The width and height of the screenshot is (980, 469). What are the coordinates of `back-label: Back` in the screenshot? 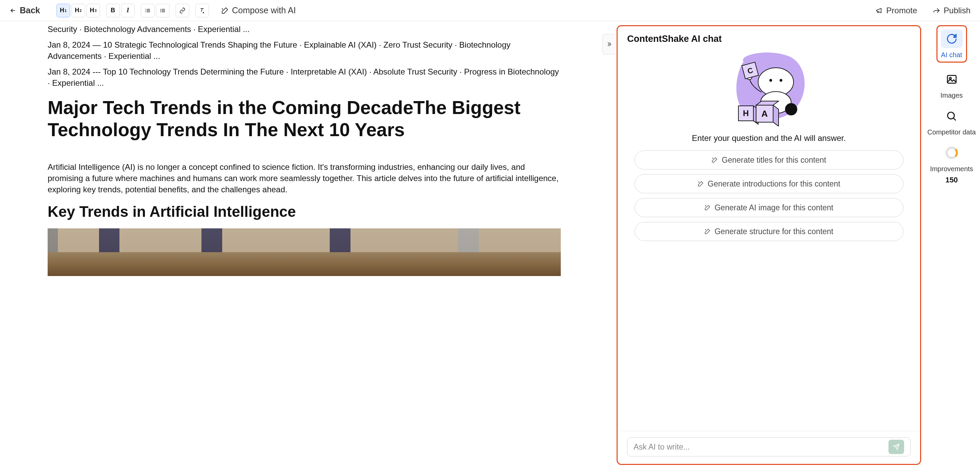 It's located at (30, 10).